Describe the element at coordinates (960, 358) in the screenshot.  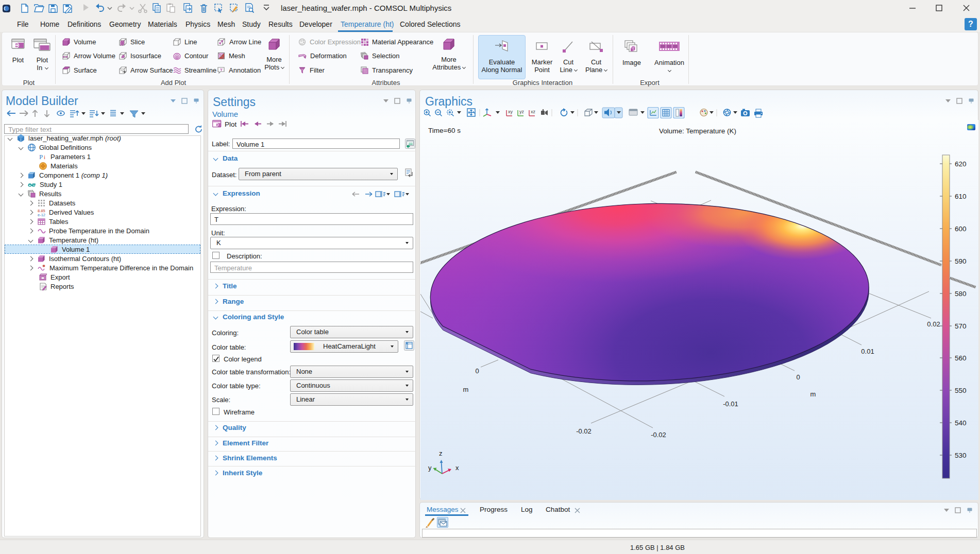
I see `svg-text: 560` at that location.